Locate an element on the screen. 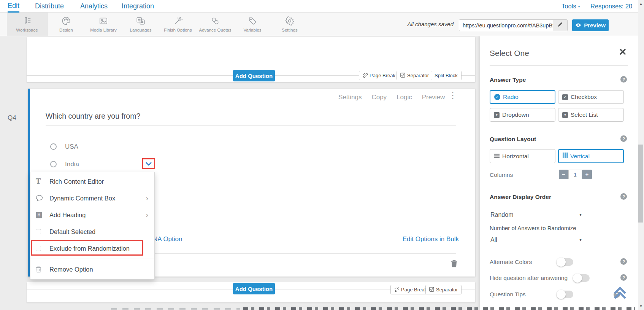 This screenshot has width=644, height=310. toolbar-item-label: Design is located at coordinates (66, 30).